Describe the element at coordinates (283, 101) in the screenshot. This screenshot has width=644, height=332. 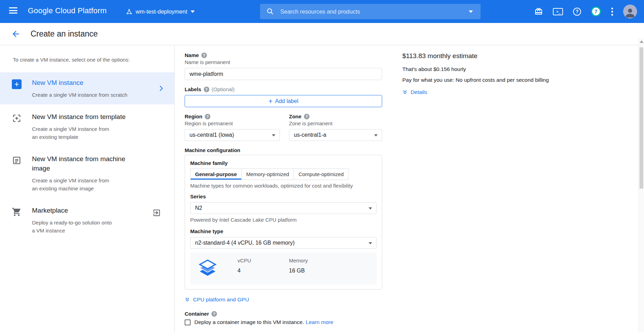
I see `add-label-button: + Add label` at that location.